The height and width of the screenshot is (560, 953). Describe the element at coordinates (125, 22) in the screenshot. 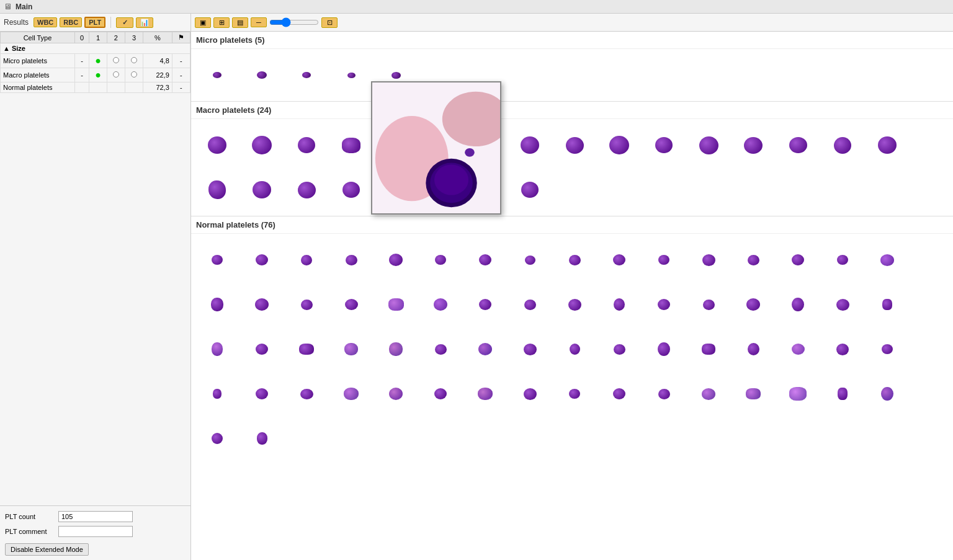

I see `checkmark-button: ✓` at that location.